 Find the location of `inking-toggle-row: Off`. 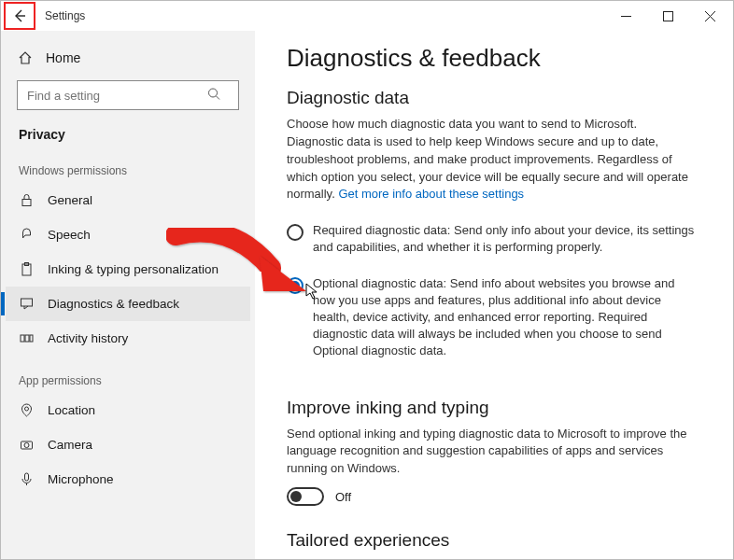

inking-toggle-row: Off is located at coordinates (491, 497).